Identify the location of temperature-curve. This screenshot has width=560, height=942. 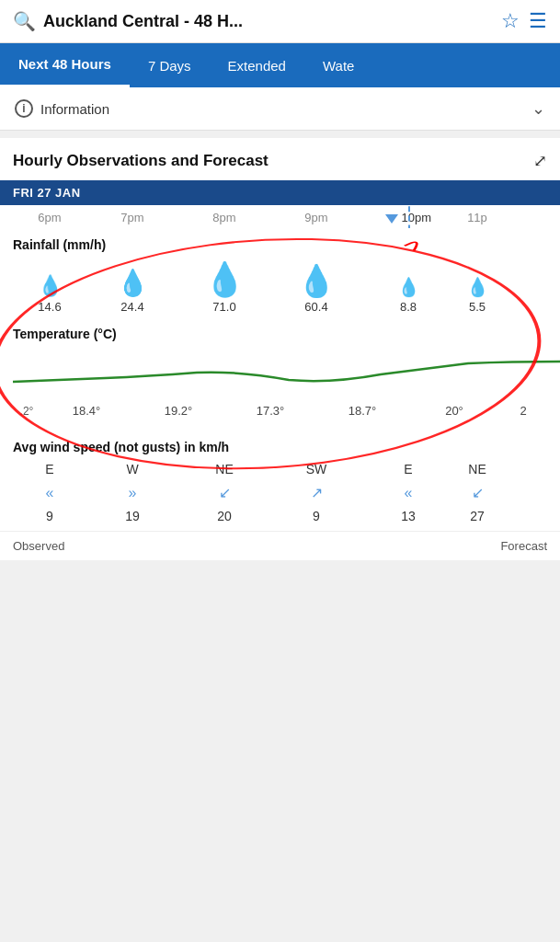
(280, 373).